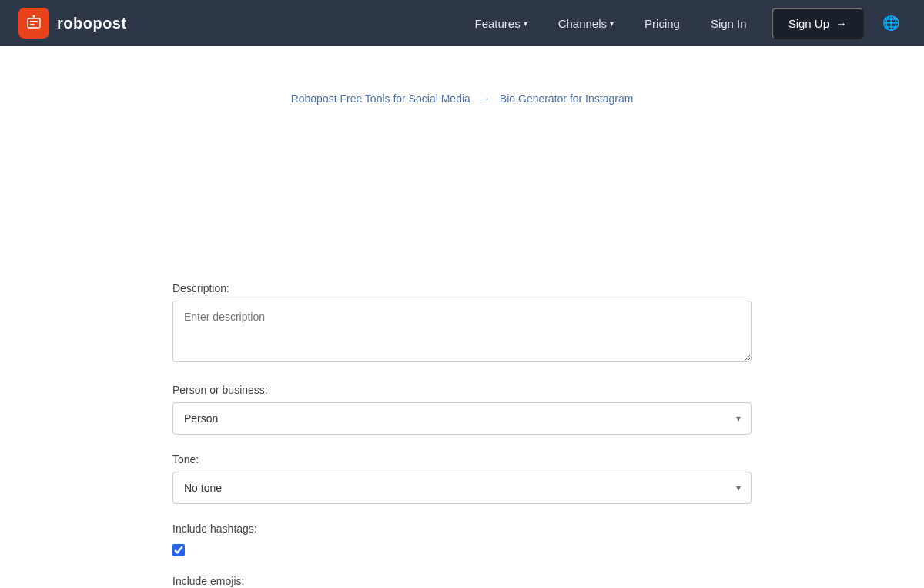  What do you see at coordinates (462, 390) in the screenshot?
I see `person-or-business-label: Person or business:` at bounding box center [462, 390].